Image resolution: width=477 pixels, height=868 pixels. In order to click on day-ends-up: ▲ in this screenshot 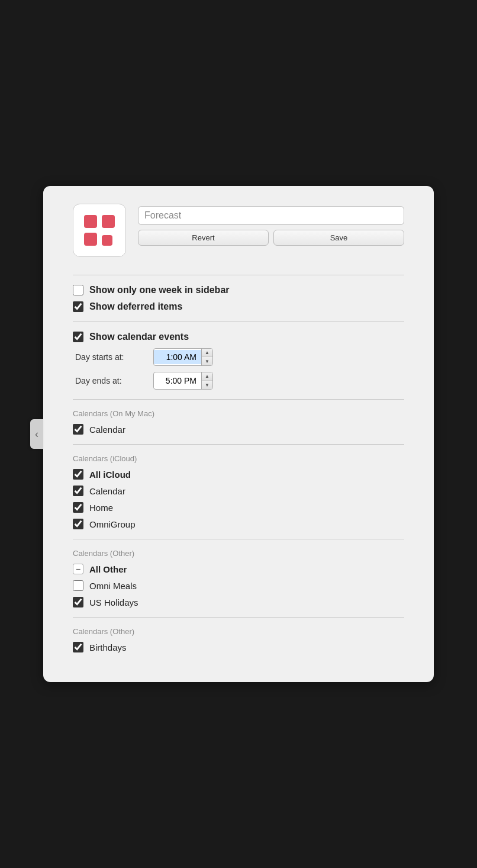, I will do `click(207, 377)`.